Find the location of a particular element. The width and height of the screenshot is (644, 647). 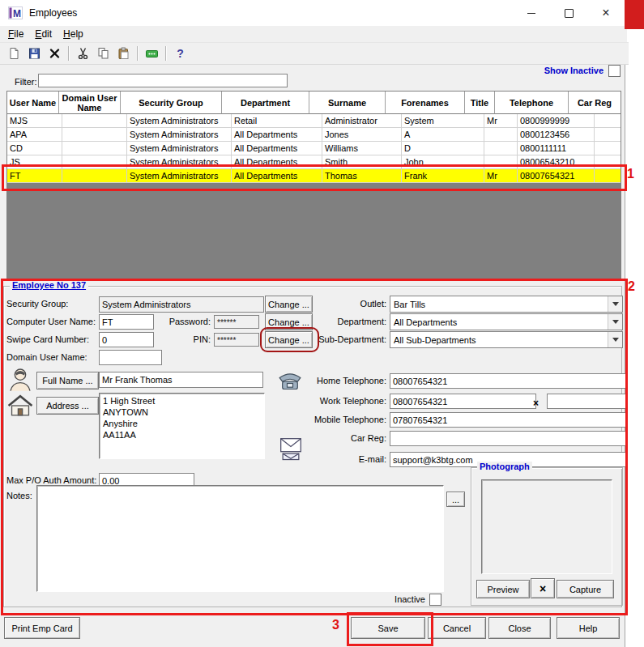

security-group-field: System Administrators is located at coordinates (181, 304).